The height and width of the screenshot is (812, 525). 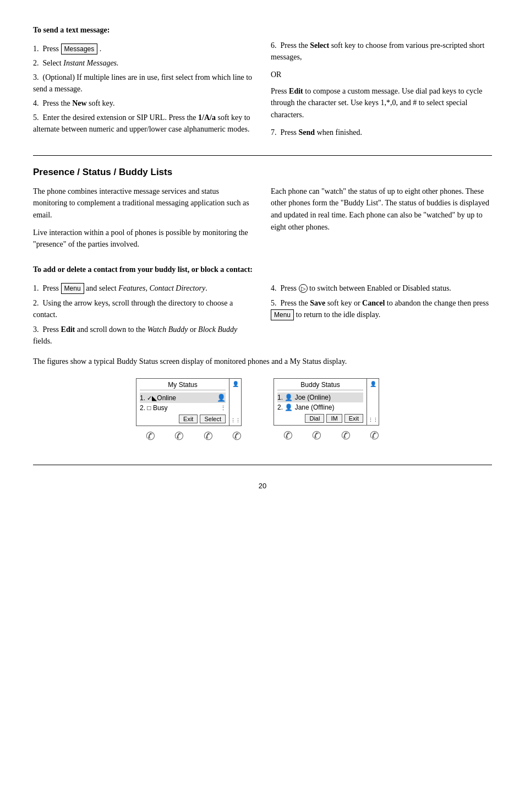 What do you see at coordinates (144, 315) in the screenshot?
I see `buddy-left-steps: 1. Press Menu and select Features, Conta…` at bounding box center [144, 315].